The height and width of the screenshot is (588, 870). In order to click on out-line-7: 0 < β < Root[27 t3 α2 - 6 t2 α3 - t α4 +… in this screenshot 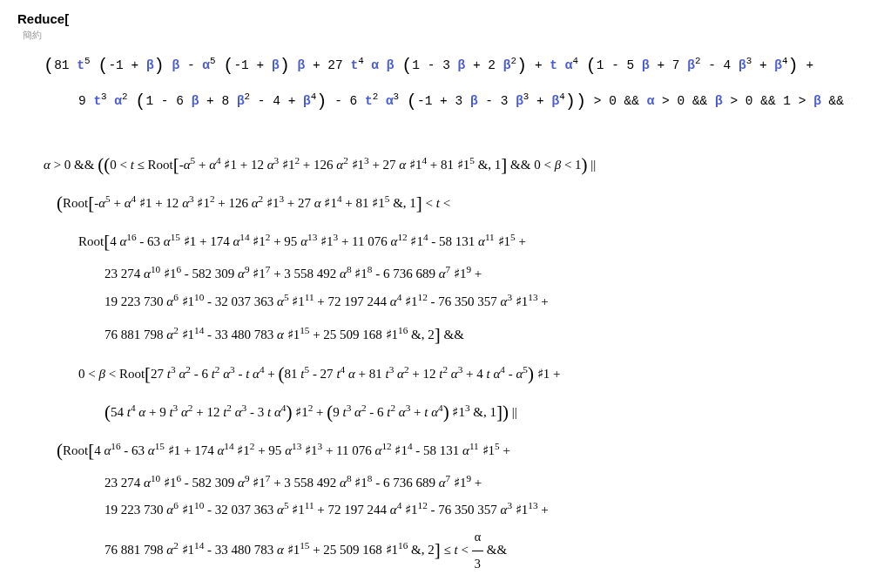, I will do `click(435, 374)`.